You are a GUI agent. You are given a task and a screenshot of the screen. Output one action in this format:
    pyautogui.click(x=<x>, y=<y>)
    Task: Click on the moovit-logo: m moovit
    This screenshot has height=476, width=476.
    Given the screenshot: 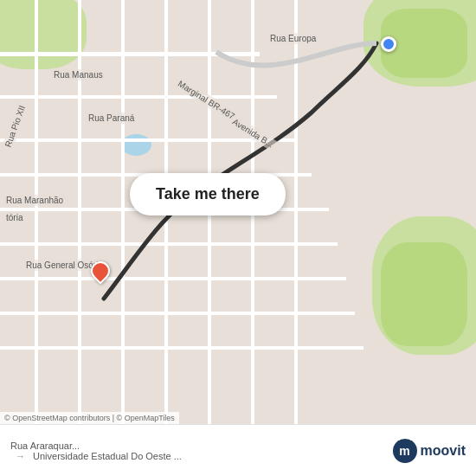 What is the action you would take?
    pyautogui.click(x=429, y=451)
    